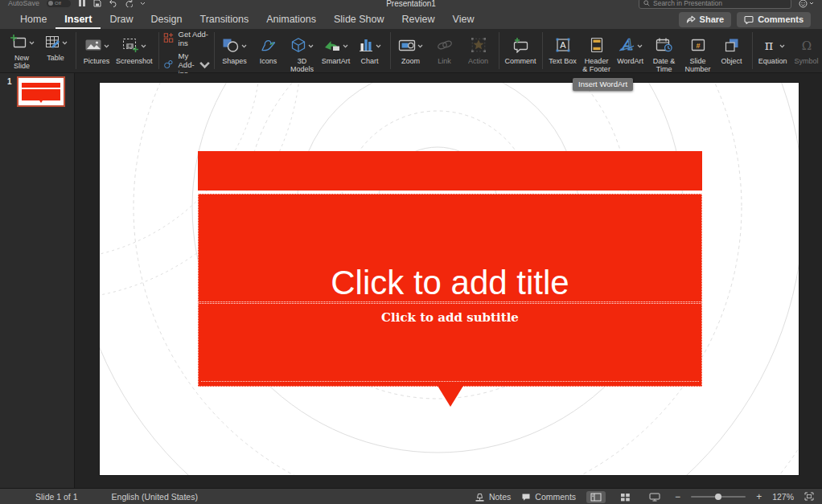  What do you see at coordinates (718, 497) in the screenshot?
I see `zoom-slider-knob` at bounding box center [718, 497].